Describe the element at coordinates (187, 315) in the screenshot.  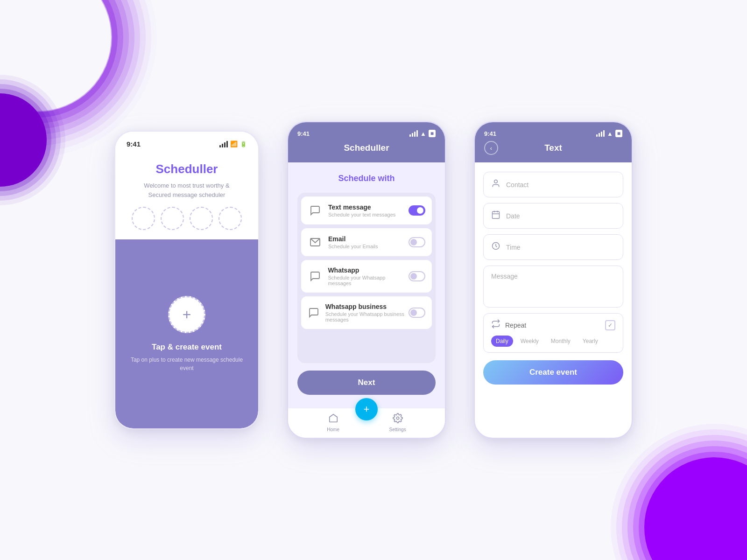
I see `create-event-button: +` at that location.